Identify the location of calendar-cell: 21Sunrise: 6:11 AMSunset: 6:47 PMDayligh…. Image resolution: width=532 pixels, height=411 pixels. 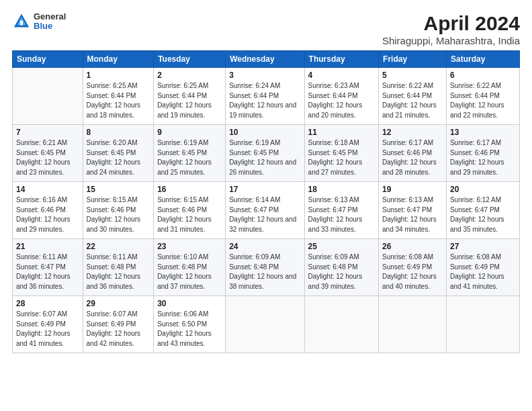
(48, 267).